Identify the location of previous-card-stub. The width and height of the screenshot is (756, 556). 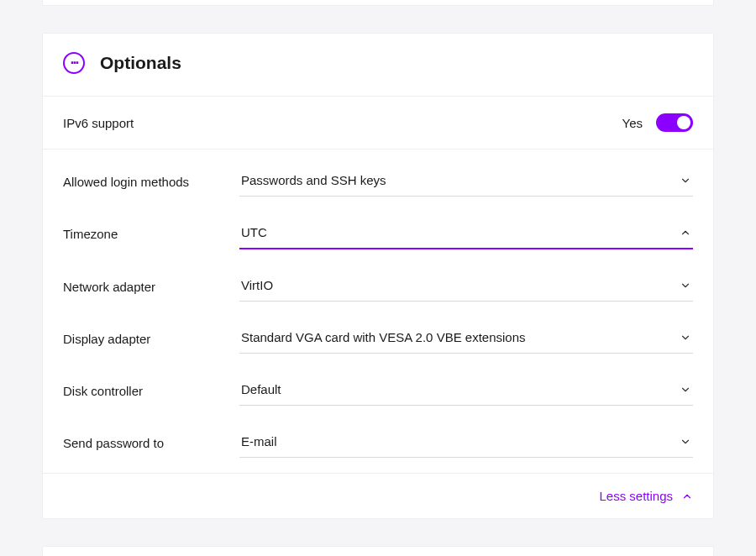
(378, 3).